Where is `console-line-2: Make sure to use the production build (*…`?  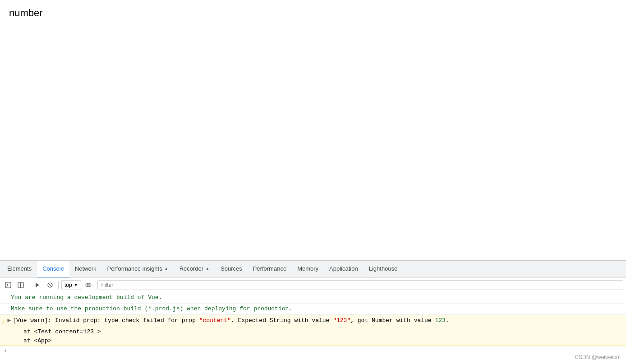 console-line-2: Make sure to use the production build (*… is located at coordinates (313, 309).